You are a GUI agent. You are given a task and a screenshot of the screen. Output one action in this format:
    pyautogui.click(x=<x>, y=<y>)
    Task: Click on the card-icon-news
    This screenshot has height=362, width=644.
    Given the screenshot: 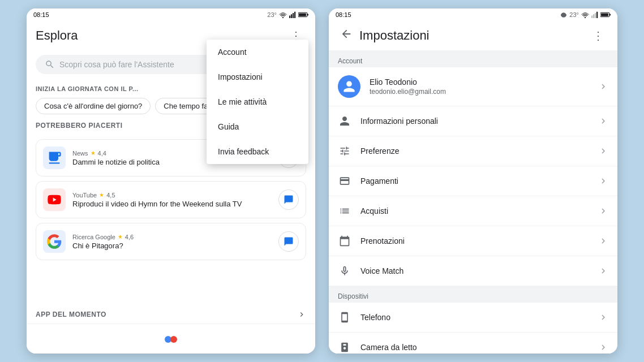 What is the action you would take?
    pyautogui.click(x=54, y=158)
    